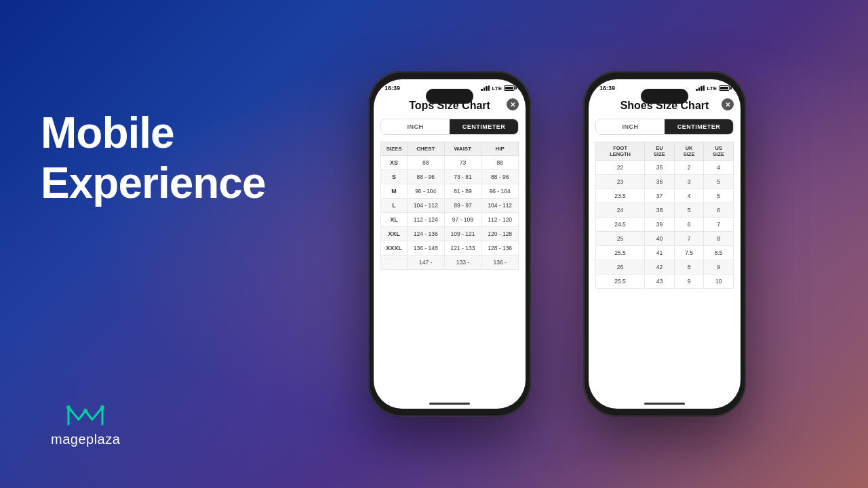  What do you see at coordinates (713, 88) in the screenshot?
I see `phone2-status-icons: LTE` at bounding box center [713, 88].